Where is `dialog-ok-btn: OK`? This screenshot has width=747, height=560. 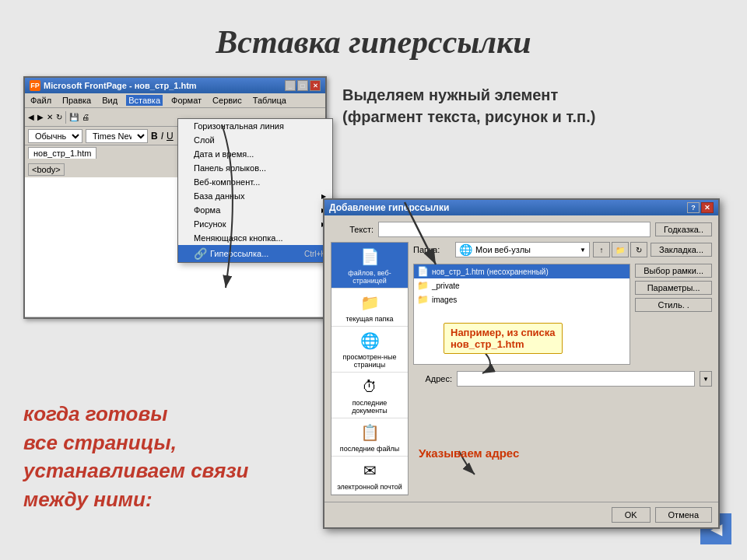
dialog-ok-btn: OK is located at coordinates (631, 515).